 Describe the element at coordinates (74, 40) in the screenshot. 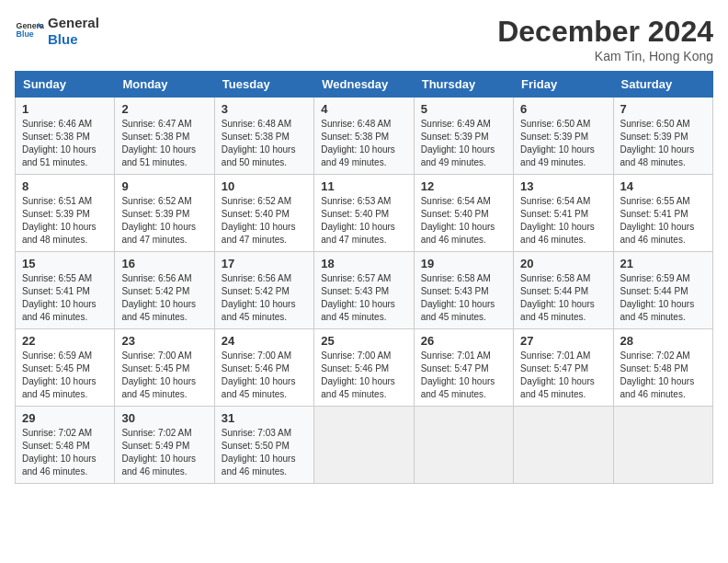

I see `logo-blue: Blue` at that location.